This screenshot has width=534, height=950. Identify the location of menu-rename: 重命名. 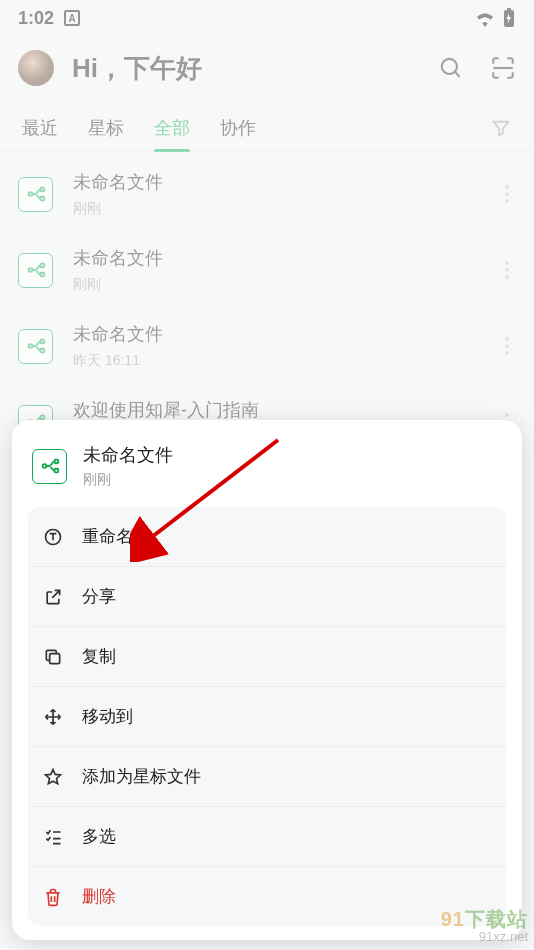
(267, 536).